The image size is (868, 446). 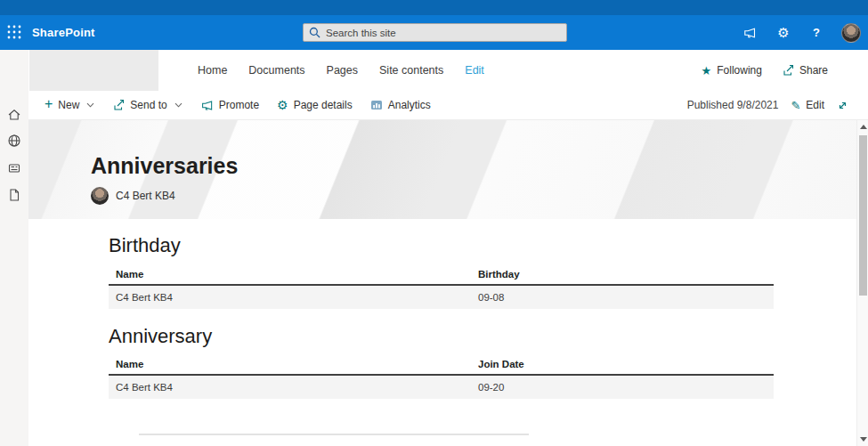 What do you see at coordinates (144, 246) in the screenshot?
I see `birthday-section-heading: Birthday` at bounding box center [144, 246].